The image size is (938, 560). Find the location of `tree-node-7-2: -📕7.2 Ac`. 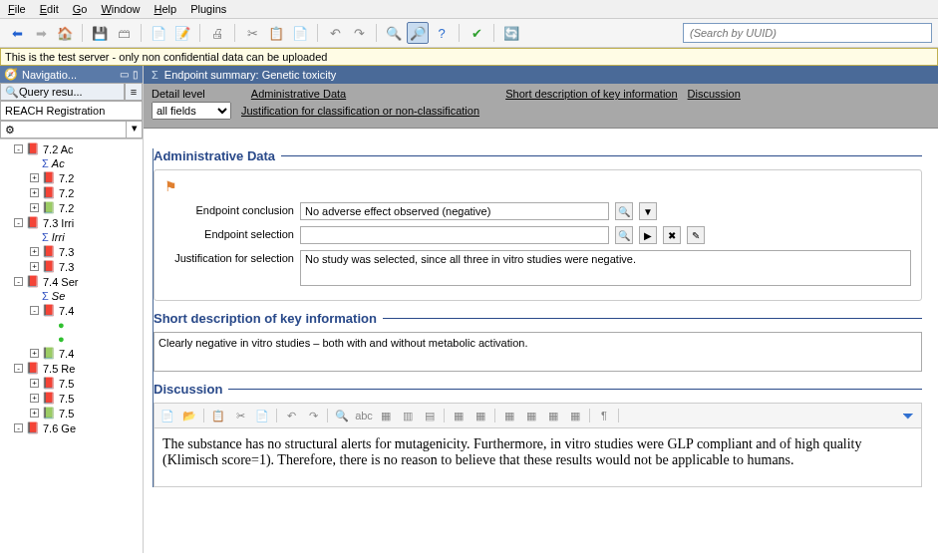

tree-node-7-2: -📕7.2 Ac is located at coordinates (72, 149).